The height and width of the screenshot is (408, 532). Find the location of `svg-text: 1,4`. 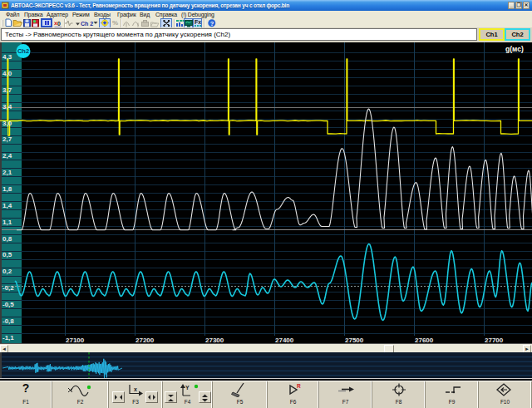

svg-text: 1,4 is located at coordinates (7, 206).